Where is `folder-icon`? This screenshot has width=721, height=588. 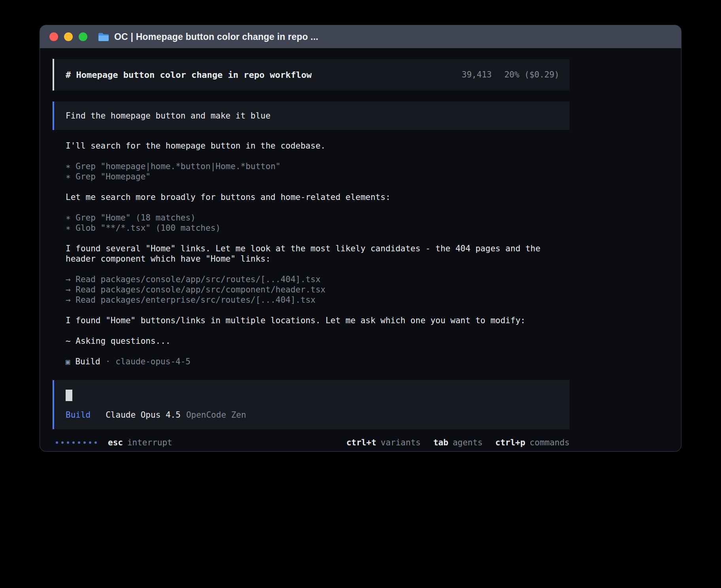 folder-icon is located at coordinates (104, 37).